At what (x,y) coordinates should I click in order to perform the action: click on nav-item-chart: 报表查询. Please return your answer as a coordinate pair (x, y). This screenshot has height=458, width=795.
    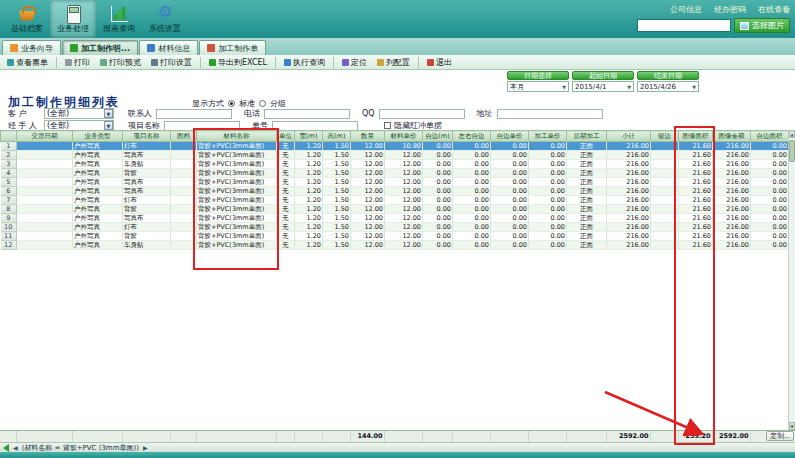
    Looking at the image, I should click on (119, 19).